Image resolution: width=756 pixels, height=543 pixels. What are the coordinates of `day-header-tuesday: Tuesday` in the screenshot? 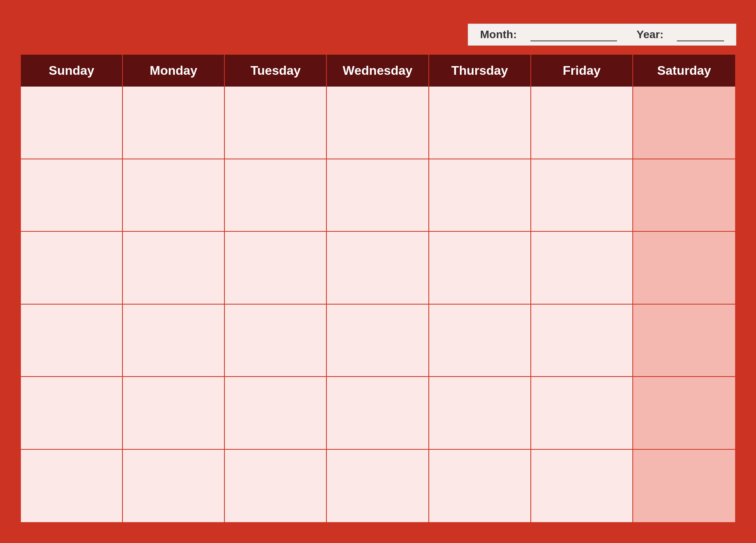 It's located at (276, 71).